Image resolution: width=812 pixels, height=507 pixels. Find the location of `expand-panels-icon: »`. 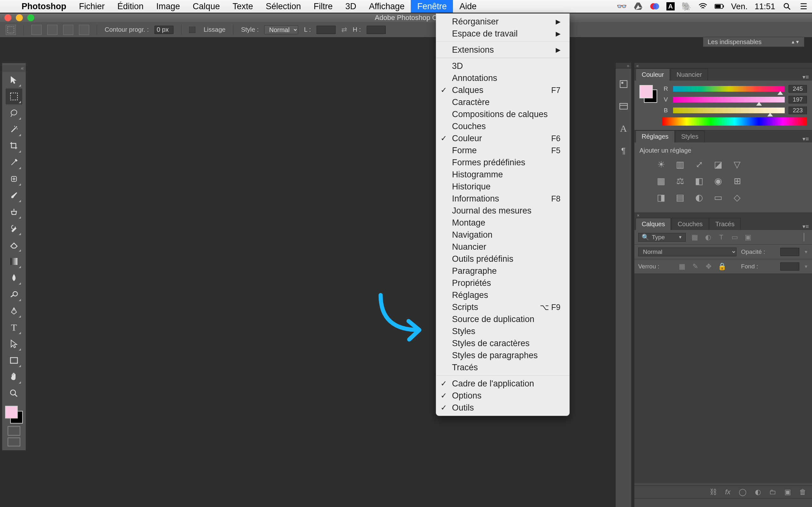

expand-panels-icon: » is located at coordinates (628, 66).